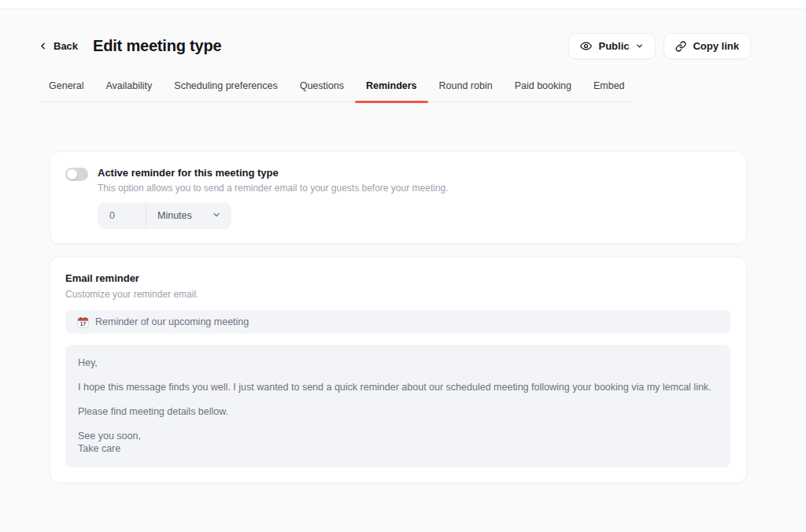 The width and height of the screenshot is (806, 532). Describe the element at coordinates (681, 46) in the screenshot. I see `link-icon` at that location.